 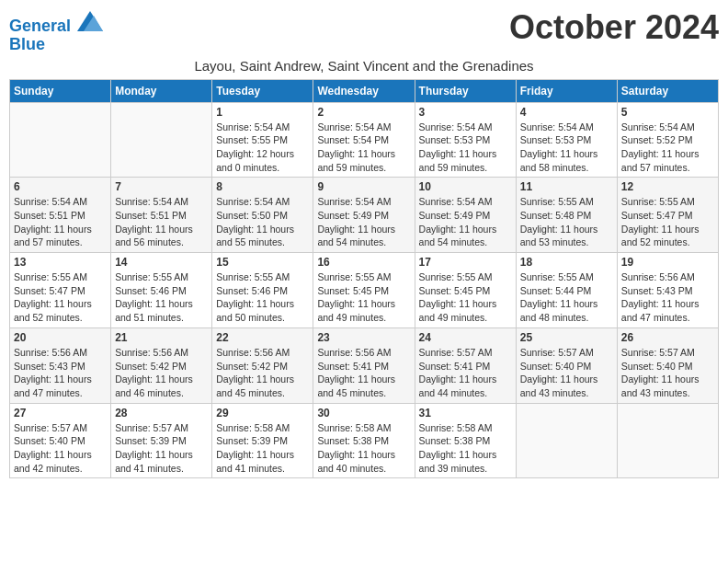 What do you see at coordinates (162, 441) in the screenshot?
I see `calendar-cell: 28Sunrise: 5:57 AMSunset: 5:39 PMDayligh…` at bounding box center [162, 441].